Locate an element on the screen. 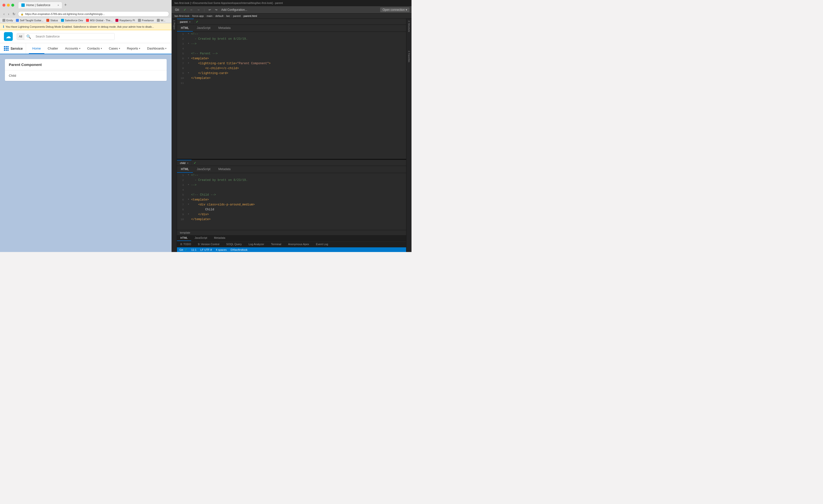 The height and width of the screenshot is (504, 823). nav-accounts: Accounts ▾ is located at coordinates (72, 48).